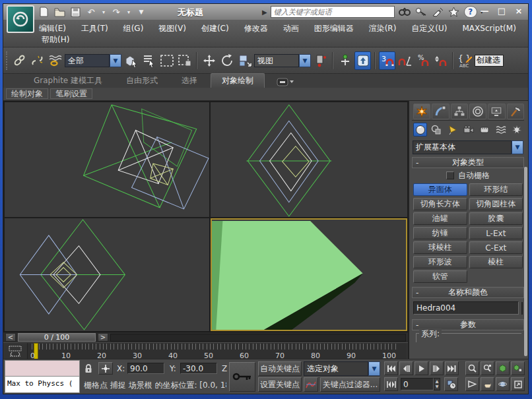 This screenshot has width=532, height=399. Describe the element at coordinates (487, 384) in the screenshot. I see `pan-hand-icon` at that location.